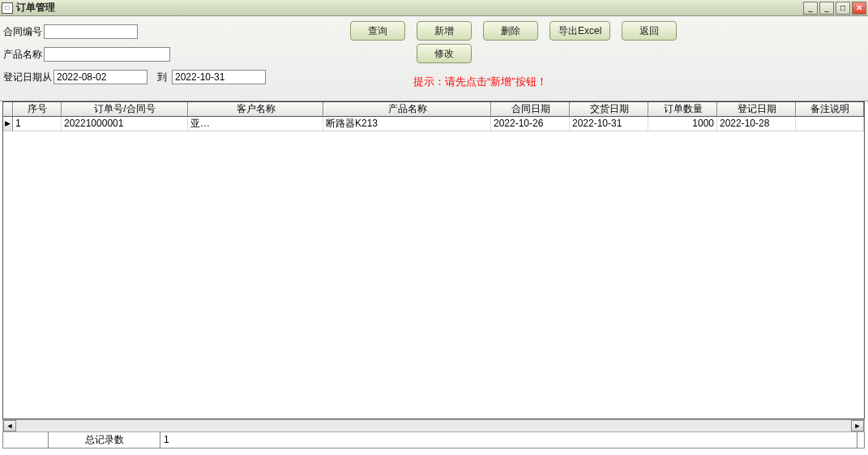 The width and height of the screenshot is (868, 455). What do you see at coordinates (434, 426) in the screenshot?
I see `scroll-track` at bounding box center [434, 426].